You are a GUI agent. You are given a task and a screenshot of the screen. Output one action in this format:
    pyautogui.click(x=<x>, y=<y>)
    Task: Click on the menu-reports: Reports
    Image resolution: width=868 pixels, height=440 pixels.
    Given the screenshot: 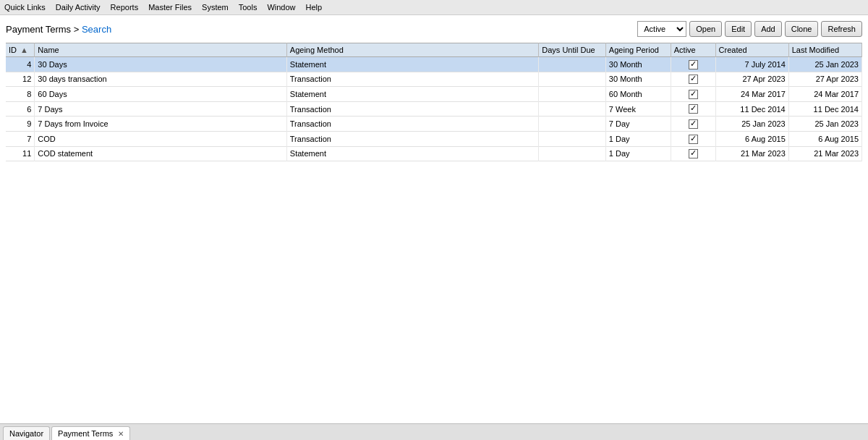 What is the action you would take?
    pyautogui.click(x=124, y=7)
    